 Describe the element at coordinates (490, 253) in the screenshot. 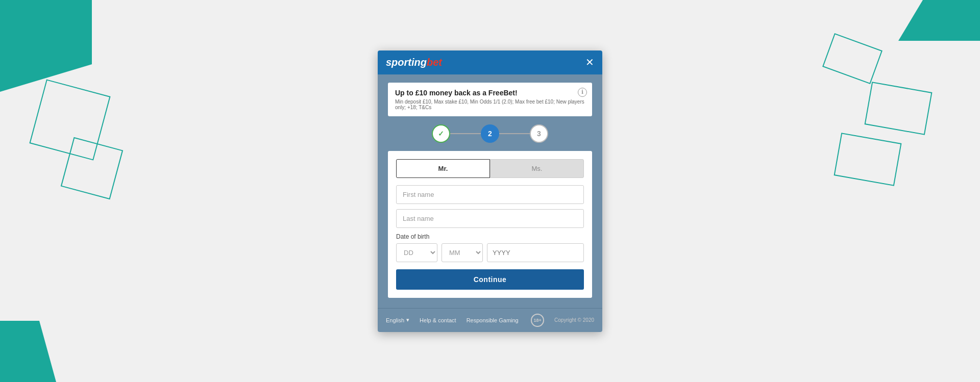

I see `date-row: DD MM` at that location.